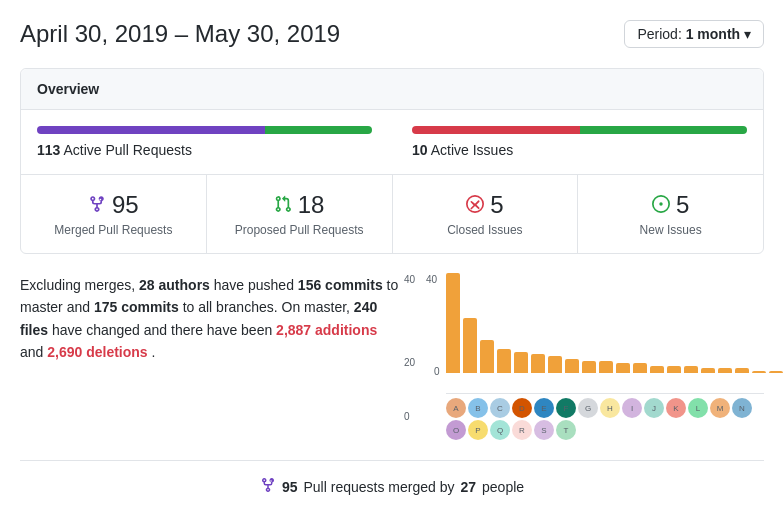  What do you see at coordinates (670, 230) in the screenshot?
I see `stat-label-3: New Issues` at bounding box center [670, 230].